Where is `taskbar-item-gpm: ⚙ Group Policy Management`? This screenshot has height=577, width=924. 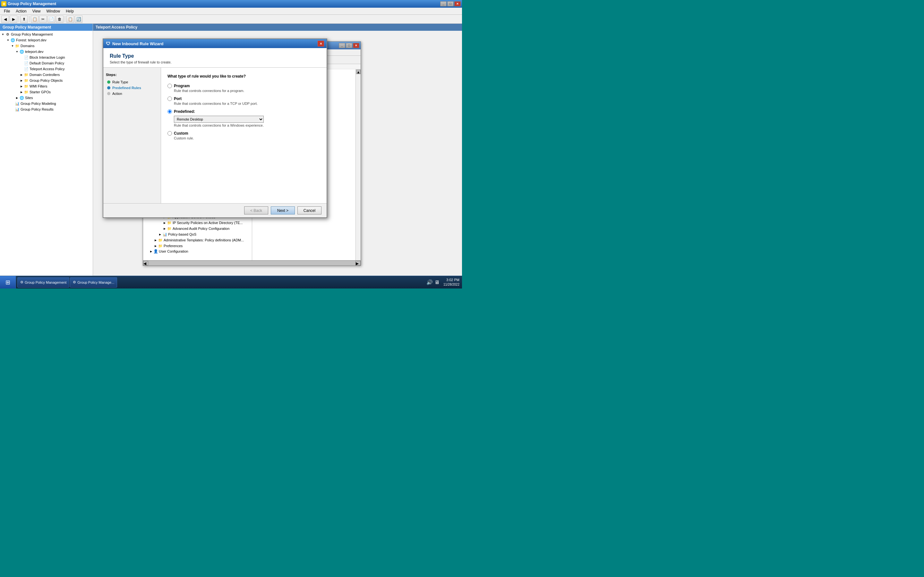
taskbar-item-gpm: ⚙ Group Policy Management is located at coordinates (44, 282).